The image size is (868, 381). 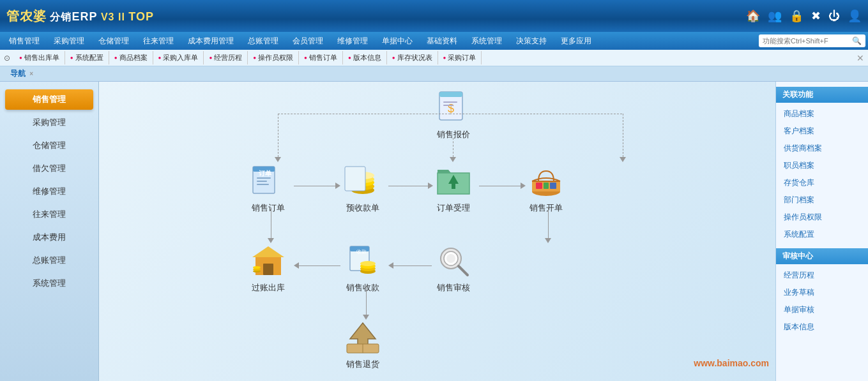 I want to click on sidebar-item-repair: 维修管理, so click(x=49, y=191).